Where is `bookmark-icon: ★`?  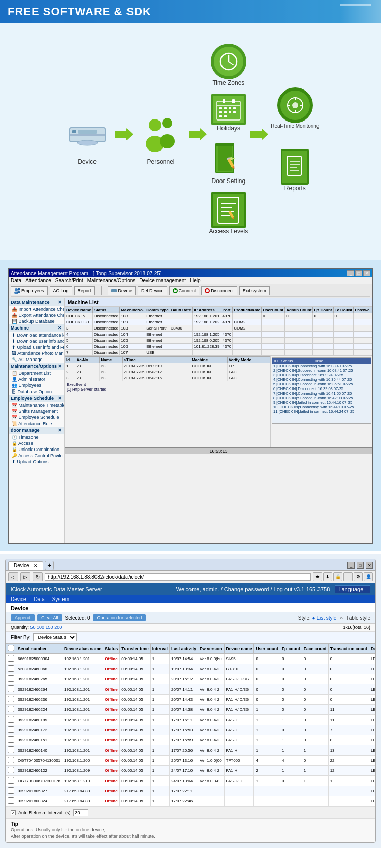 bookmark-icon: ★ is located at coordinates (318, 577).